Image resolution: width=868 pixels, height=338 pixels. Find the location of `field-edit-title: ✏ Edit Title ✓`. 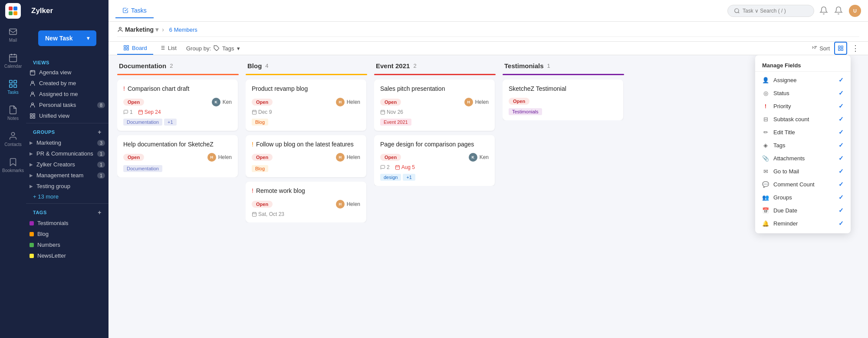

field-edit-title: ✏ Edit Title ✓ is located at coordinates (803, 132).